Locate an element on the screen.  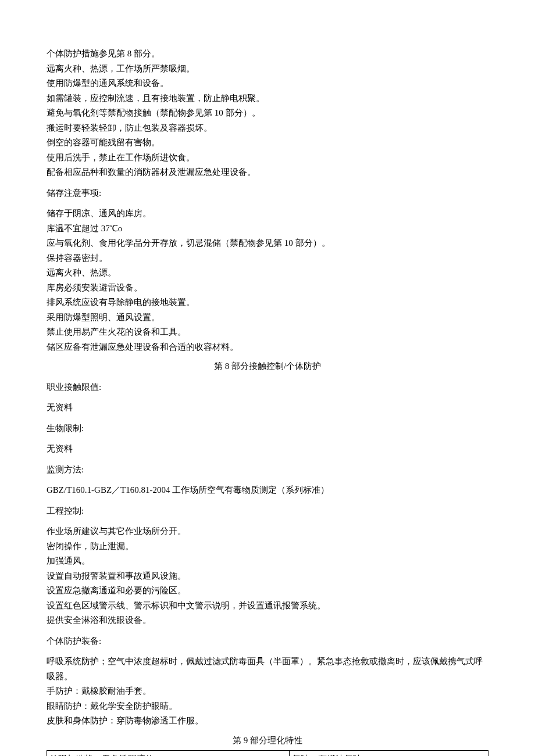
physicochemical-table: 外观与性状：无色透明液体 气味：有煤油气味 is located at coordinates (268, 753).